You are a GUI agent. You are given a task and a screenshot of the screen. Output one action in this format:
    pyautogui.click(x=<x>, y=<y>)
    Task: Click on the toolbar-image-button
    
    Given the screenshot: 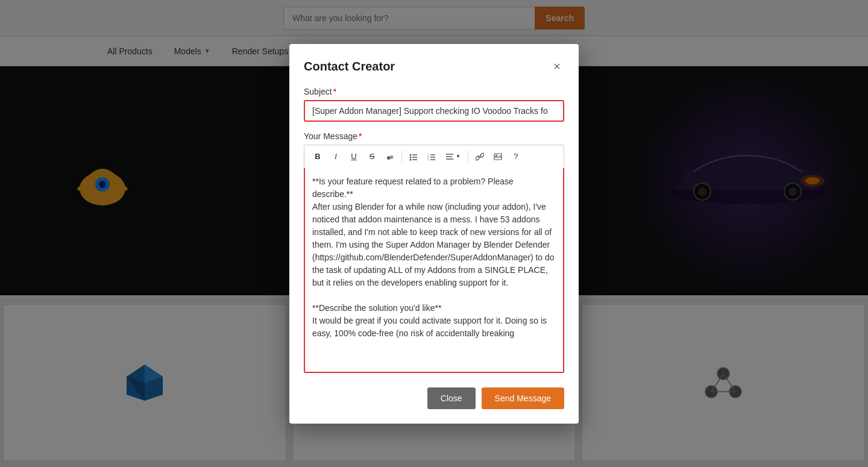 What is the action you would take?
    pyautogui.click(x=498, y=157)
    